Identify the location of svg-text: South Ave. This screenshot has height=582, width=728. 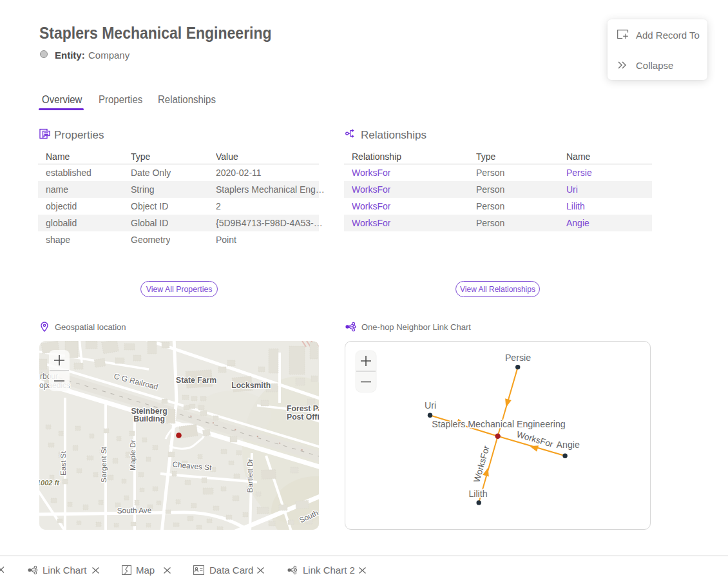
(135, 510).